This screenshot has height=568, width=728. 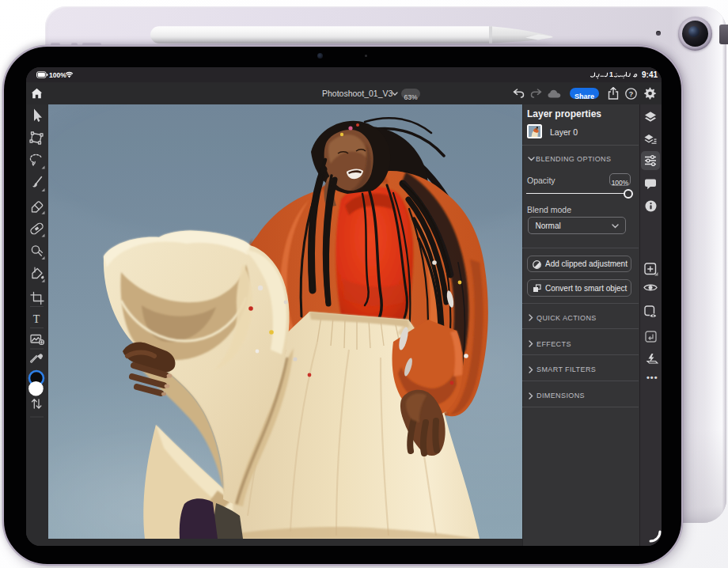 I want to click on svg-text: T, so click(x=36, y=320).